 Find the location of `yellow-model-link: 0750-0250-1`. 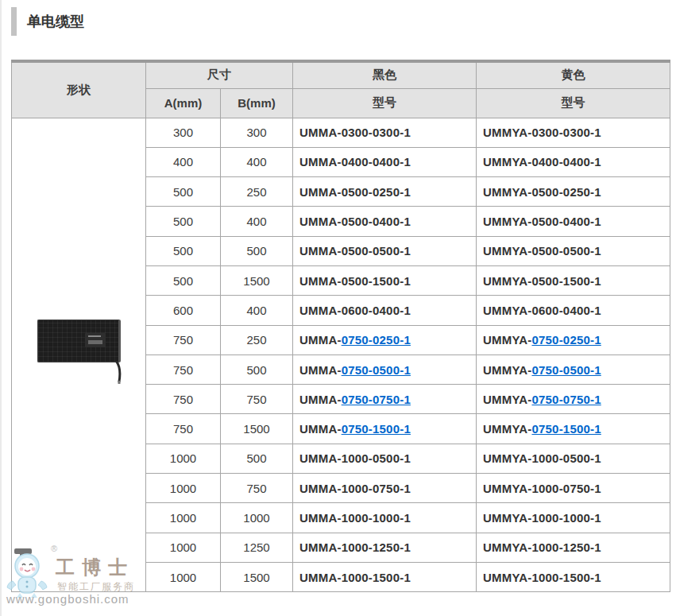

yellow-model-link: 0750-0250-1 is located at coordinates (566, 340).